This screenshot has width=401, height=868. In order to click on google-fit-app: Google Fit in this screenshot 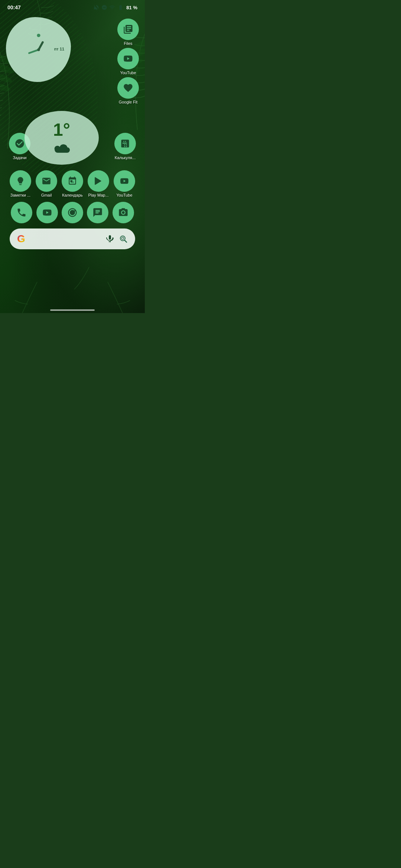, I will do `click(128, 91)`.